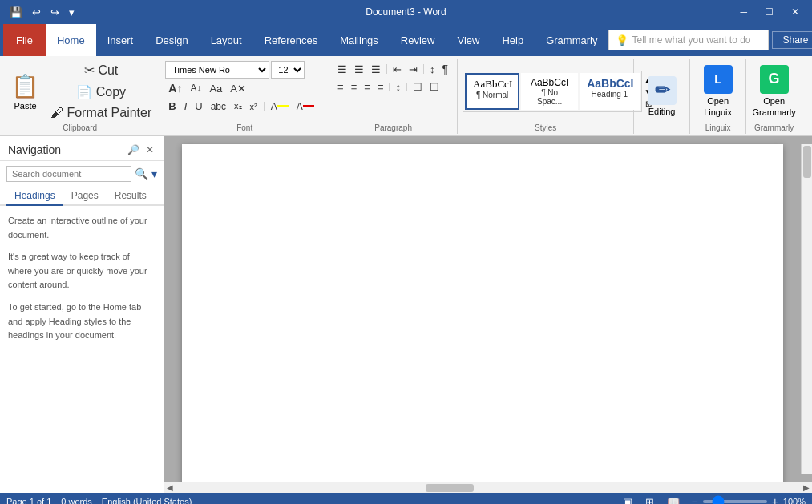 Image resolution: width=812 pixels, height=504 pixels. Describe the element at coordinates (199, 106) in the screenshot. I see `underline-btn: U` at that location.